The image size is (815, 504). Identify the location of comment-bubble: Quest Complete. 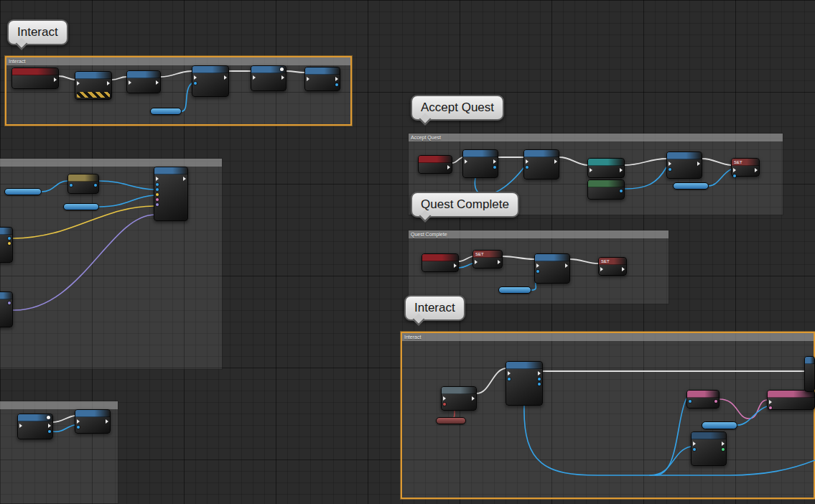
(465, 205).